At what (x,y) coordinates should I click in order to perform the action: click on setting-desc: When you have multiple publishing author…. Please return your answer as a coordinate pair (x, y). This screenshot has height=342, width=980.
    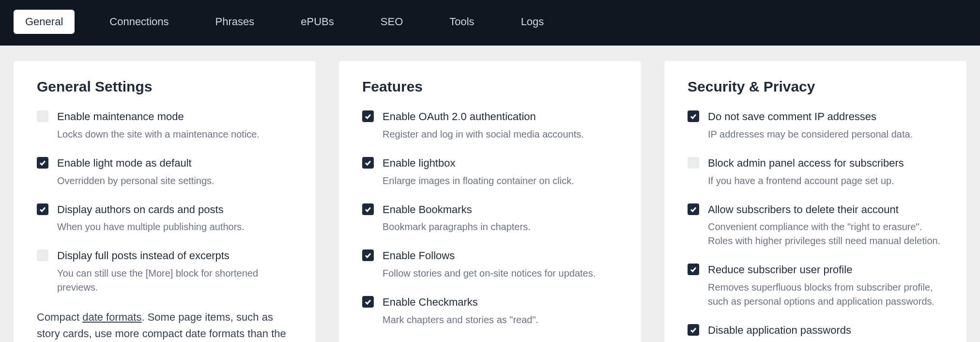
    Looking at the image, I should click on (175, 227).